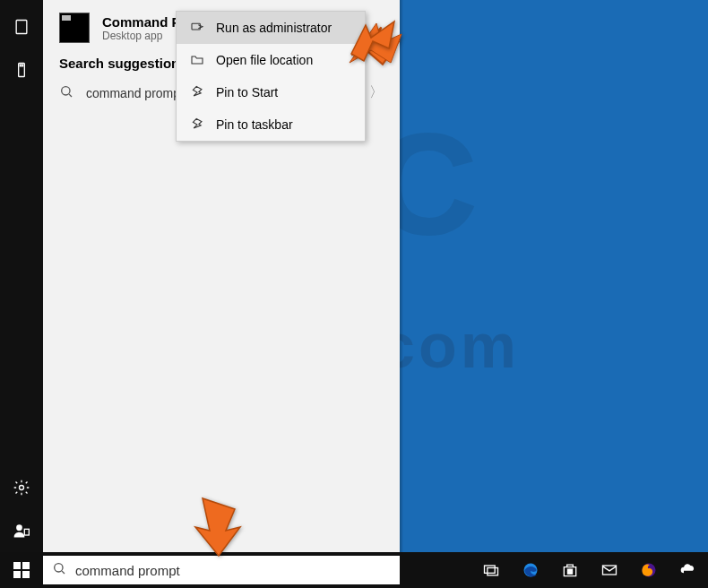 Image resolution: width=708 pixels, height=588 pixels. Describe the element at coordinates (491, 570) in the screenshot. I see `task-view-icon` at that location.